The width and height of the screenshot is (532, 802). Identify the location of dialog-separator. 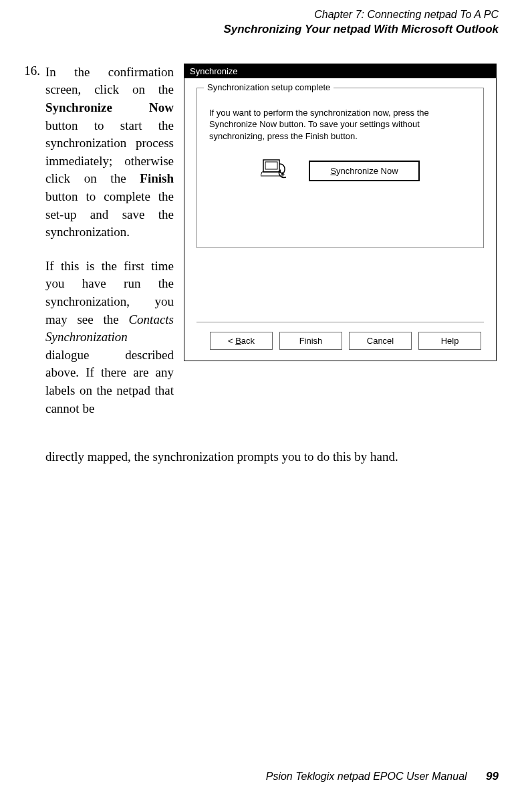
(340, 322).